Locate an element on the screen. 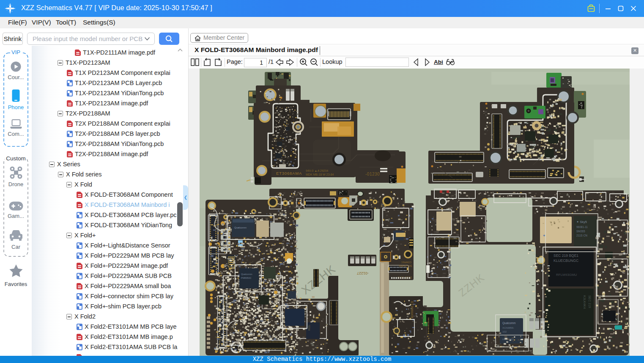 The width and height of the screenshot is (644, 363). svg-text: 102 is located at coordinates (505, 332).